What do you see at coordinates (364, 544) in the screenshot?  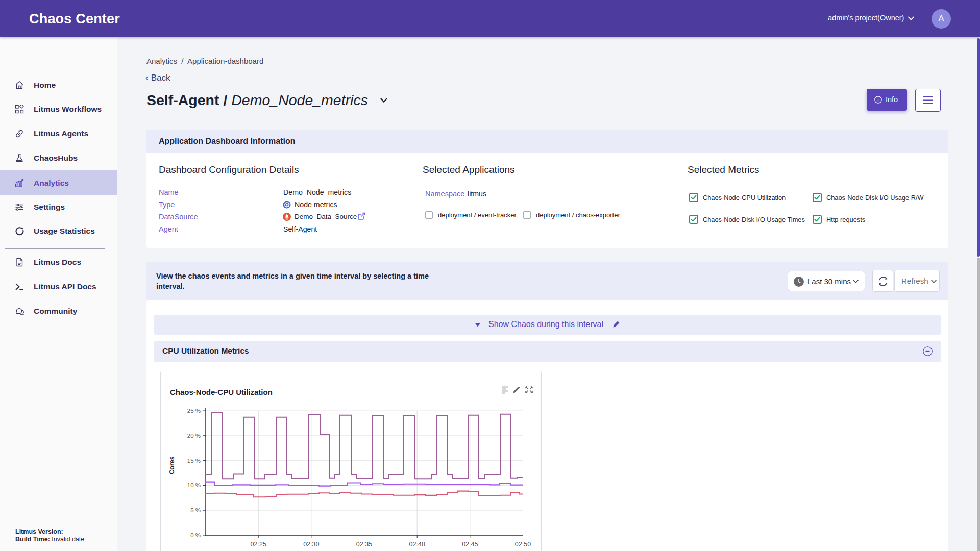 I see `svg-text: 02:35` at bounding box center [364, 544].